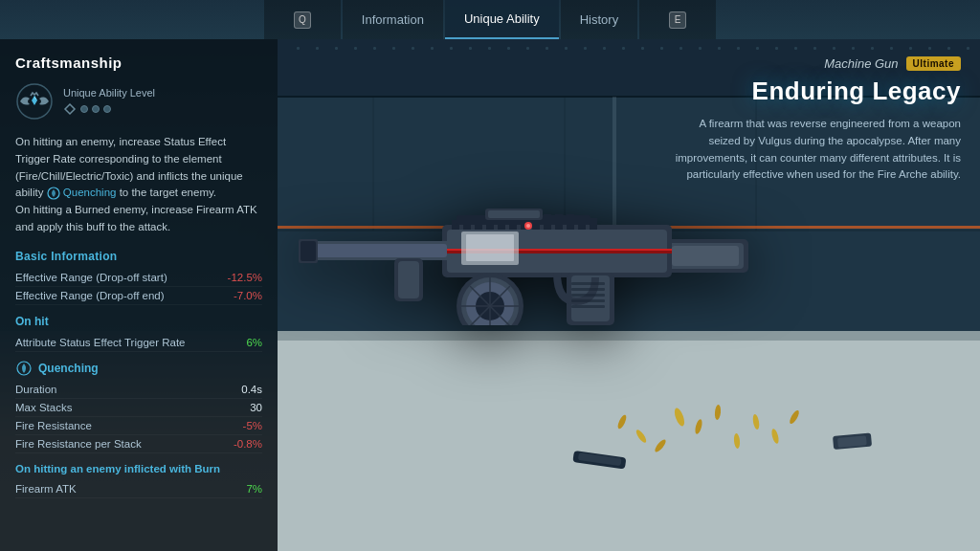 The width and height of the screenshot is (980, 551). What do you see at coordinates (139, 277) in the screenshot?
I see `stat-row: Effective Range (Drop-off start) -12.5%` at bounding box center [139, 277].